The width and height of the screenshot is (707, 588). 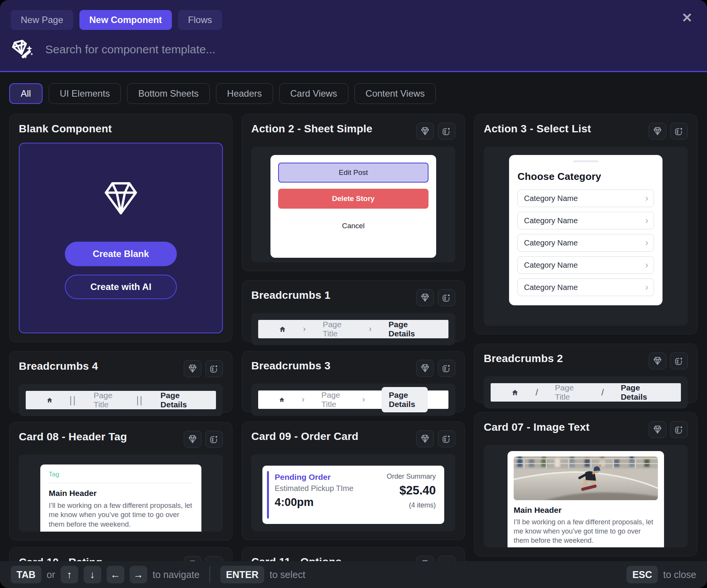 I want to click on arrow-left-icon: ←, so click(x=115, y=575).